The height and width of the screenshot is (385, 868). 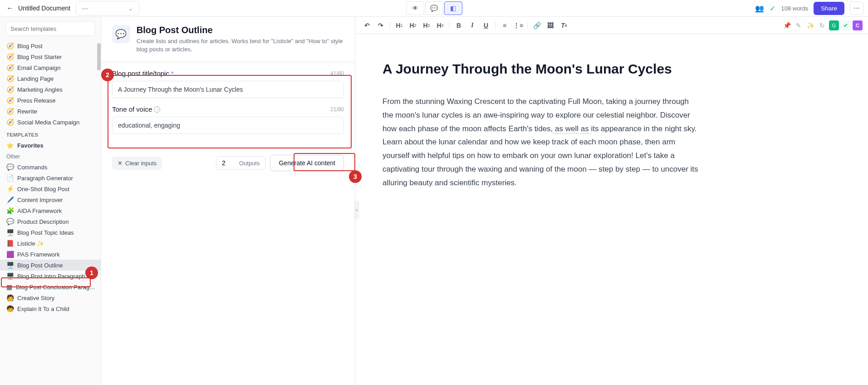 I want to click on clear-inputs-button: ✕ Clear inputs, so click(x=137, y=163).